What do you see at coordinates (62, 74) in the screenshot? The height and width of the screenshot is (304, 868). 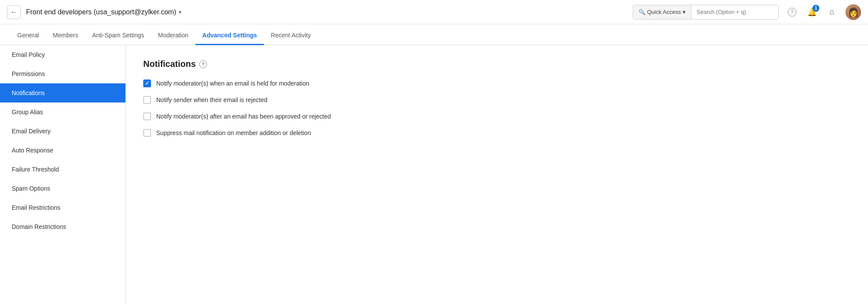 I see `sidebar-item-permissions: Permissions` at bounding box center [62, 74].